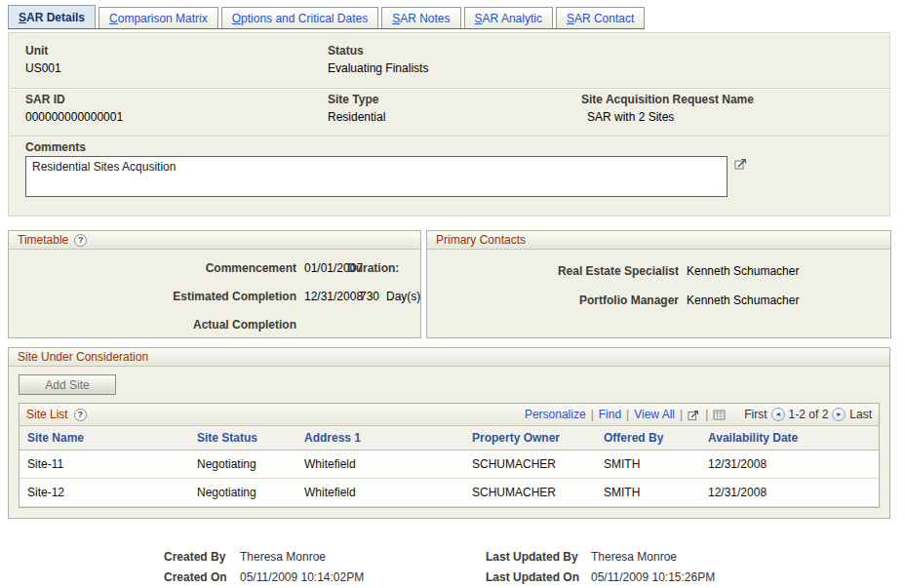 This screenshot has height=588, width=905. What do you see at coordinates (509, 18) in the screenshot?
I see `tab-sar-analytic: SAR Analytic` at bounding box center [509, 18].